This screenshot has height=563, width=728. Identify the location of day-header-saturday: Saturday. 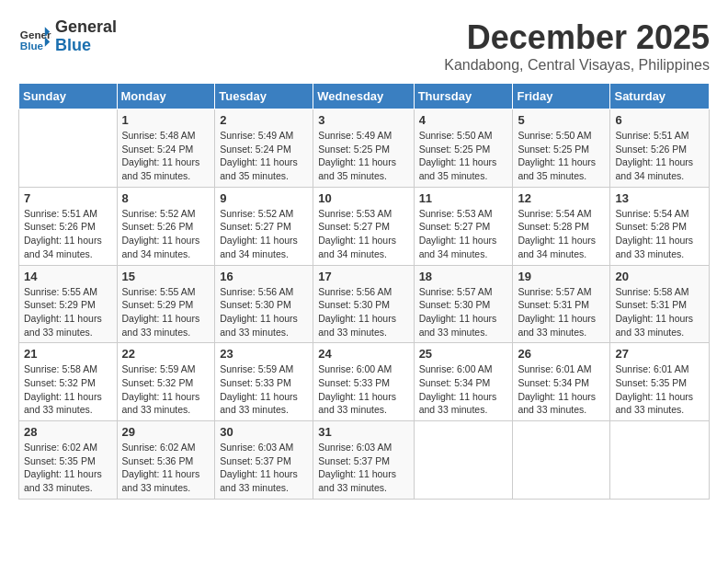
(660, 97).